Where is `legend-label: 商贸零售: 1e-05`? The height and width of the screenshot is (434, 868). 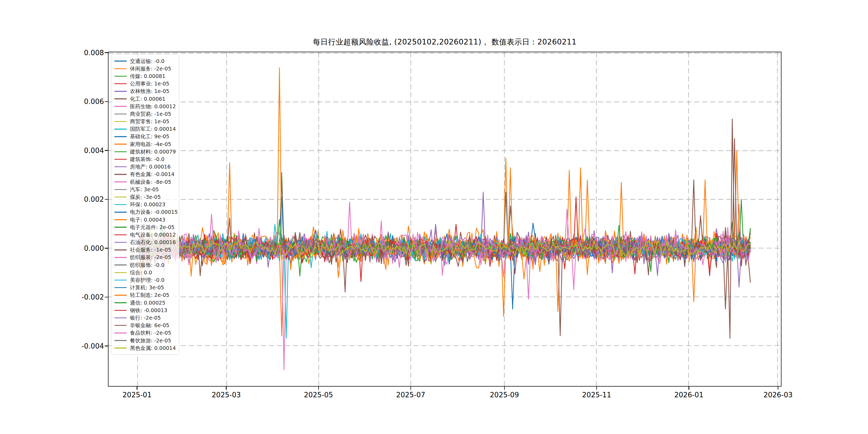 legend-label: 商贸零售: 1e-05 is located at coordinates (150, 121).